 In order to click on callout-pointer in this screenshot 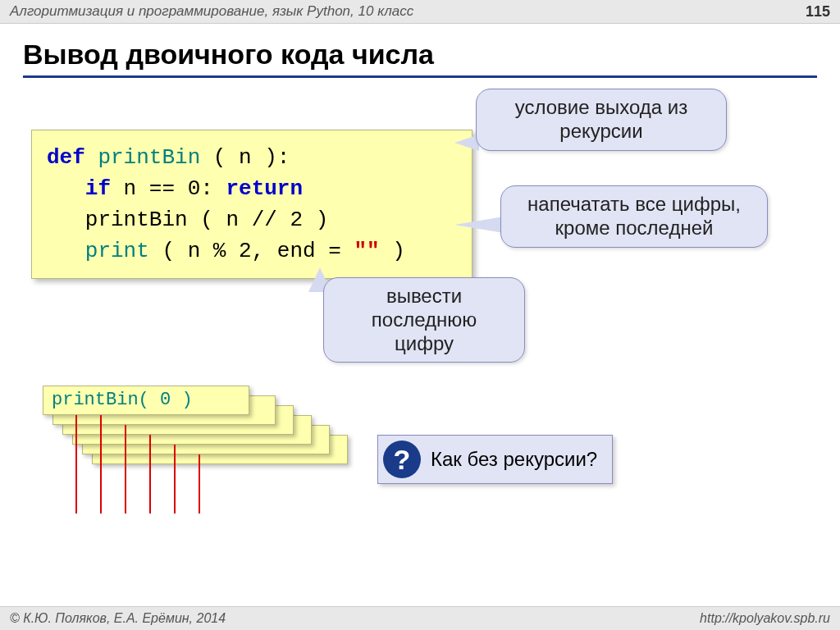, I will do `click(479, 225)`.